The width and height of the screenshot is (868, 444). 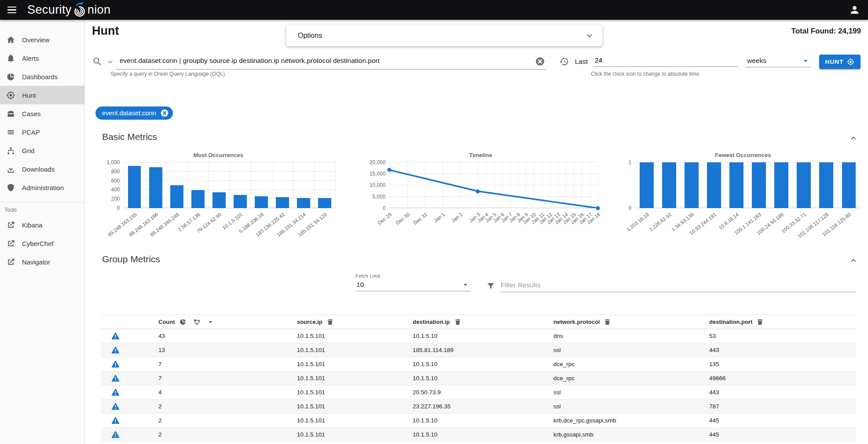 I want to click on menu-icon, so click(x=12, y=10).